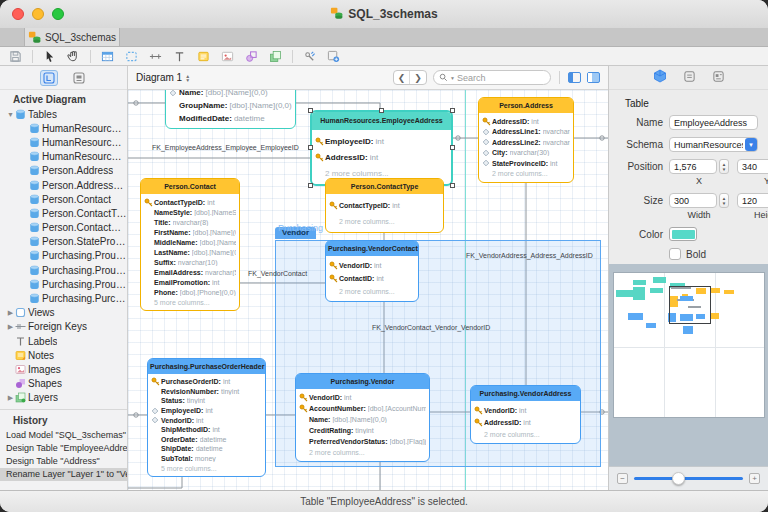 Image resolution: width=768 pixels, height=512 pixels. Describe the element at coordinates (228, 56) in the screenshot. I see `new-image-button` at that location.